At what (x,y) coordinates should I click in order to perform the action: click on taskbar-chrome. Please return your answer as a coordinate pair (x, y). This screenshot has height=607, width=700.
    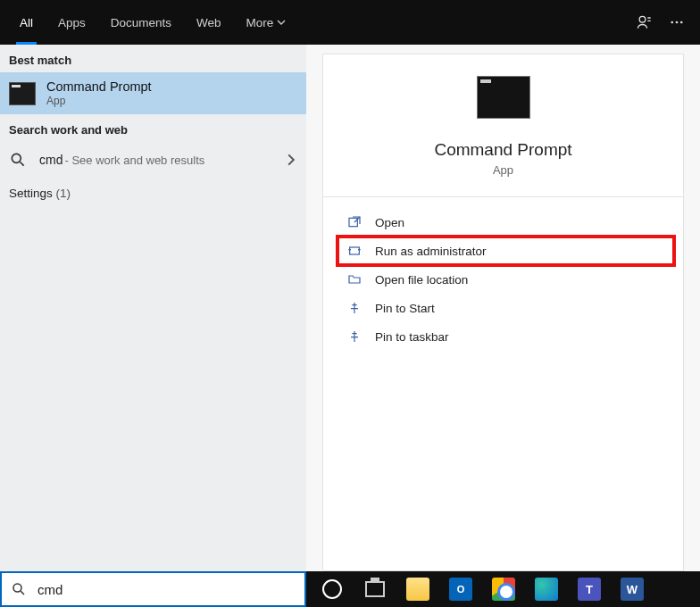
    Looking at the image, I should click on (504, 589).